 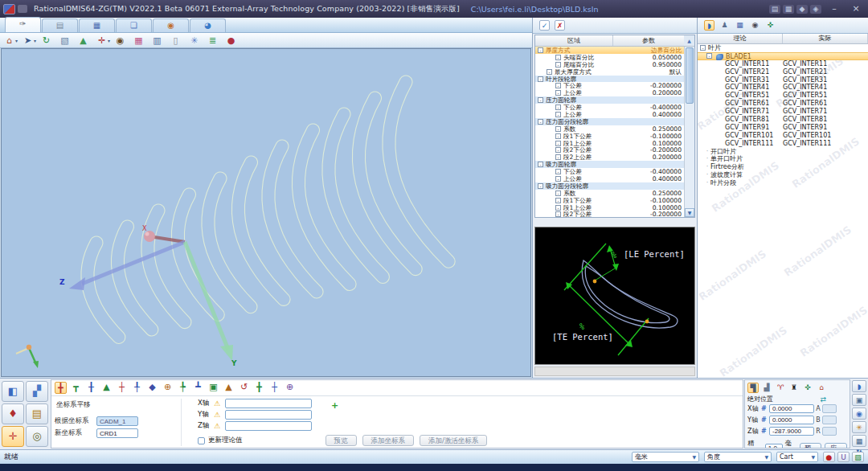 What do you see at coordinates (808, 387) in the screenshot?
I see `probe-add-icon: ✜` at bounding box center [808, 387].